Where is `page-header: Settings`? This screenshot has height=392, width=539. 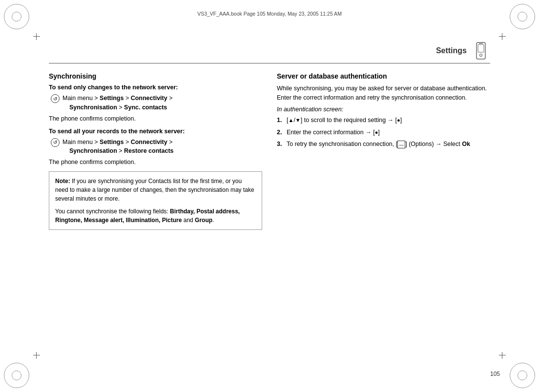
page-header: Settings is located at coordinates (270, 53).